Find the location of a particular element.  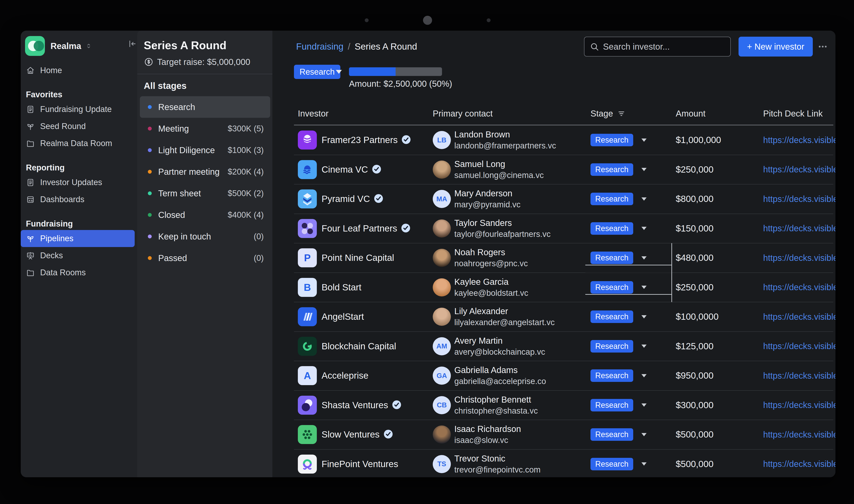

stage-item-closed: Closed$400K (4) is located at coordinates (205, 215).